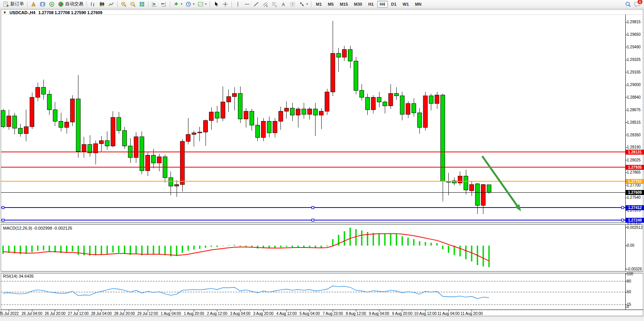  I want to click on price-level-badge: 1.27249, so click(635, 220).